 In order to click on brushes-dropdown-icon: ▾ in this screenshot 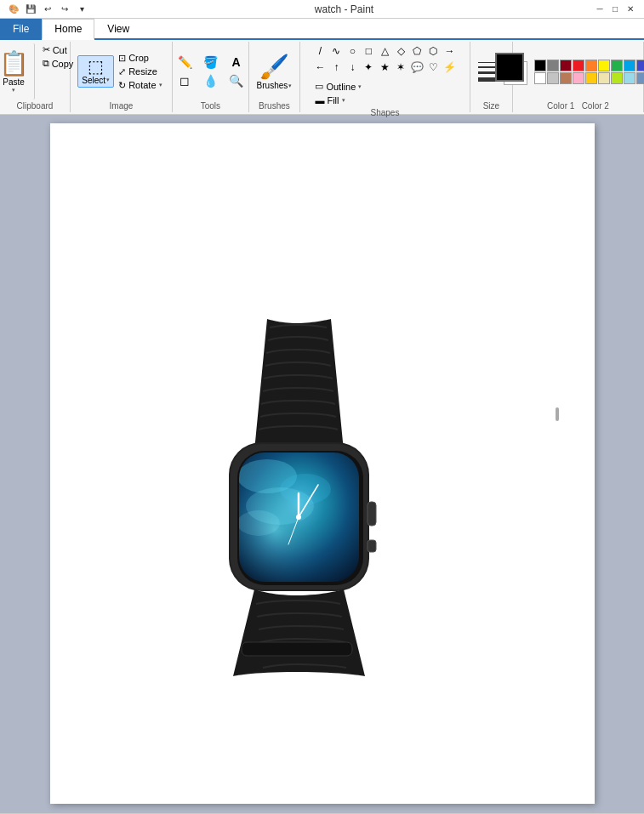, I will do `click(290, 86)`.